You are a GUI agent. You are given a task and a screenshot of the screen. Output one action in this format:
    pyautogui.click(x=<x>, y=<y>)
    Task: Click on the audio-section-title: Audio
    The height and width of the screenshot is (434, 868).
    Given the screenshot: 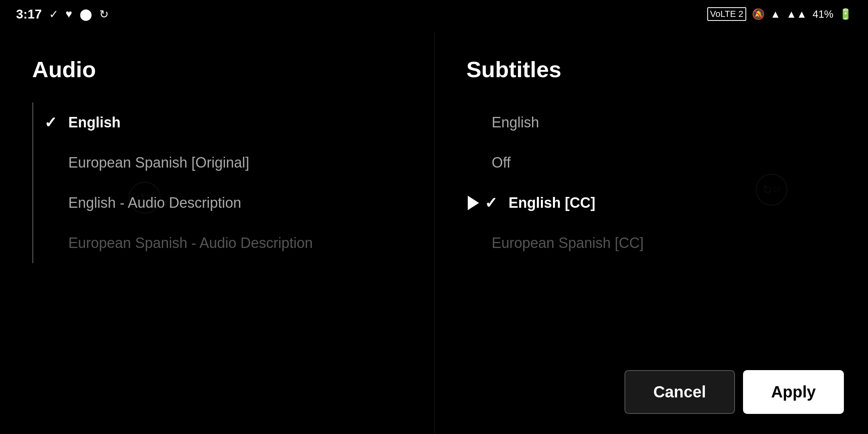 What is the action you would take?
    pyautogui.click(x=217, y=69)
    